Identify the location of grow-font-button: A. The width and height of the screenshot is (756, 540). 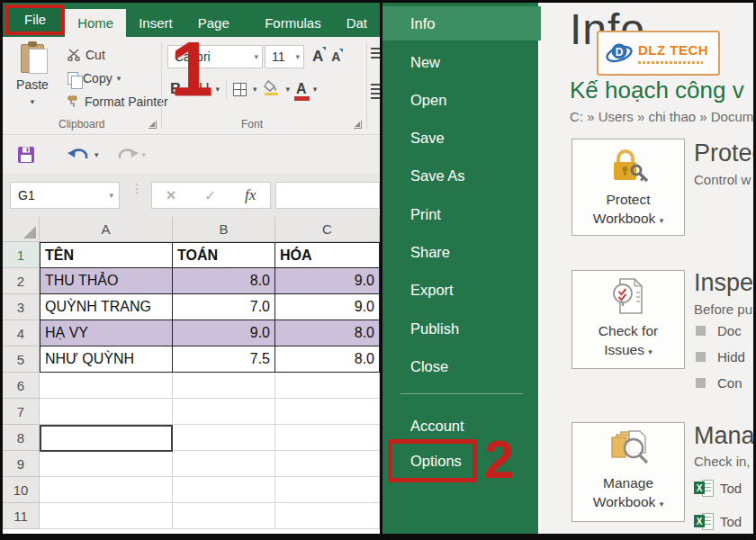
(318, 57).